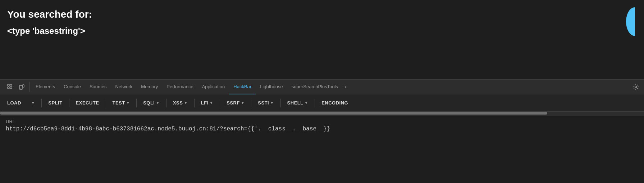  What do you see at coordinates (187, 87) in the screenshot?
I see `devtools-tabs: Elements Console Sources Network Memory …` at bounding box center [187, 87].